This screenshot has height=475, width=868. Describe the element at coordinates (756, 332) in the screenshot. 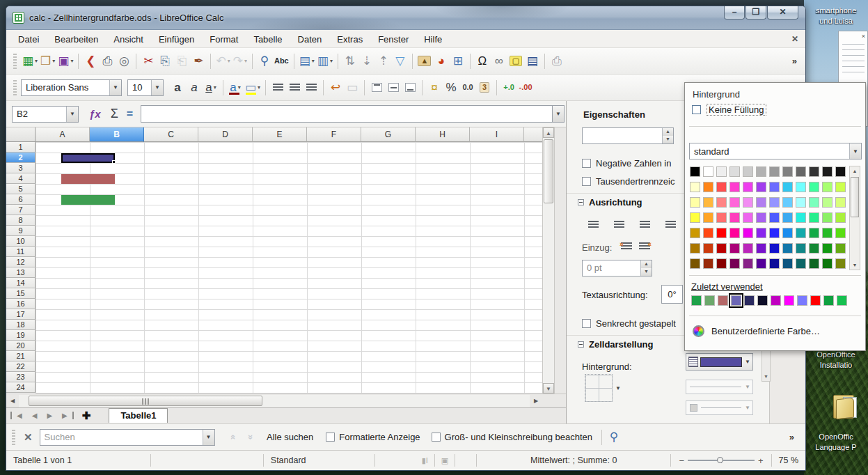

I see `custom-color-button: Benutzerdefinierte Farbe…` at that location.